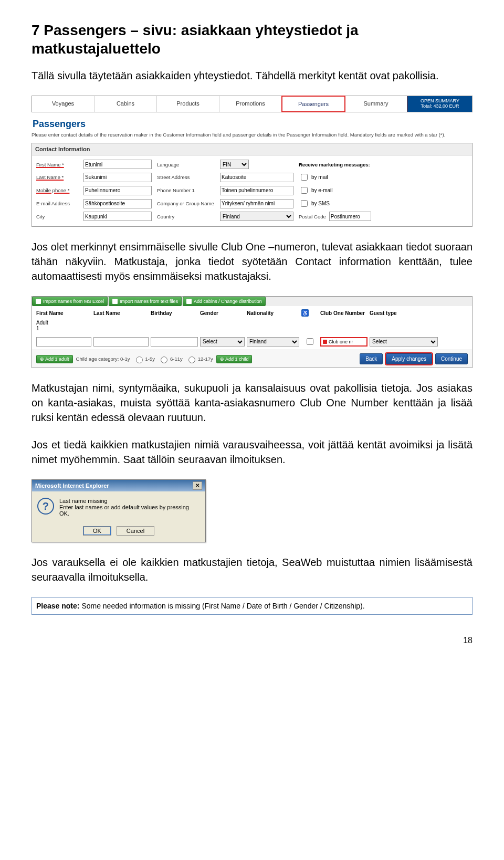  I want to click on page-number: 18, so click(252, 641).